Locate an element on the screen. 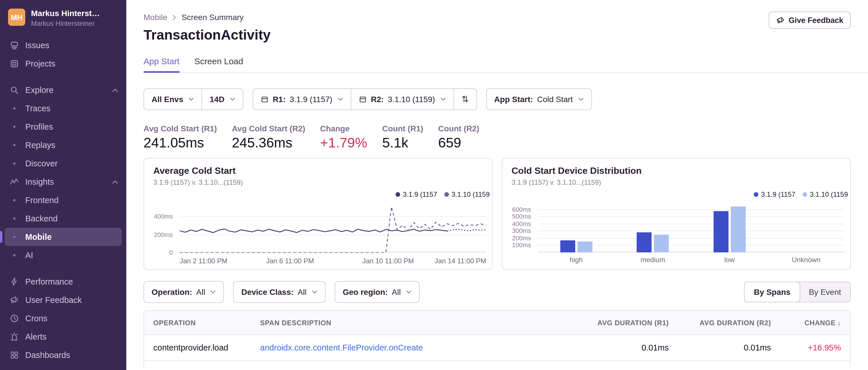 The image size is (868, 370). sidebar-item-alerts: Alerts is located at coordinates (63, 337).